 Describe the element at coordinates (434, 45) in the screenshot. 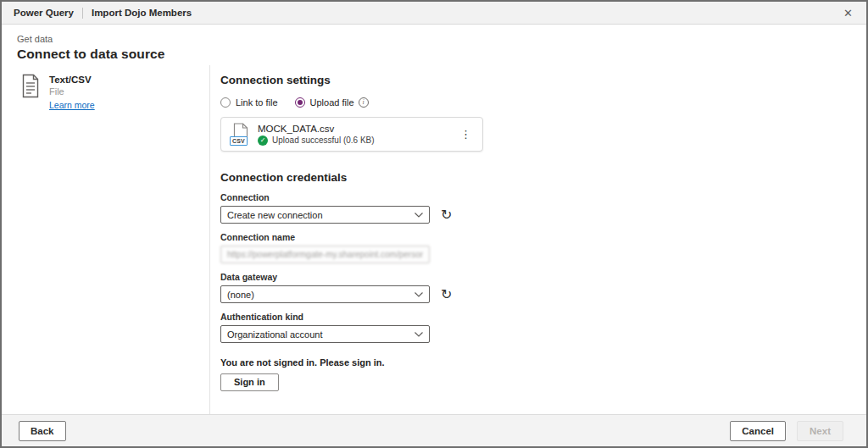

I see `page-header: Get data Connect to data source` at that location.